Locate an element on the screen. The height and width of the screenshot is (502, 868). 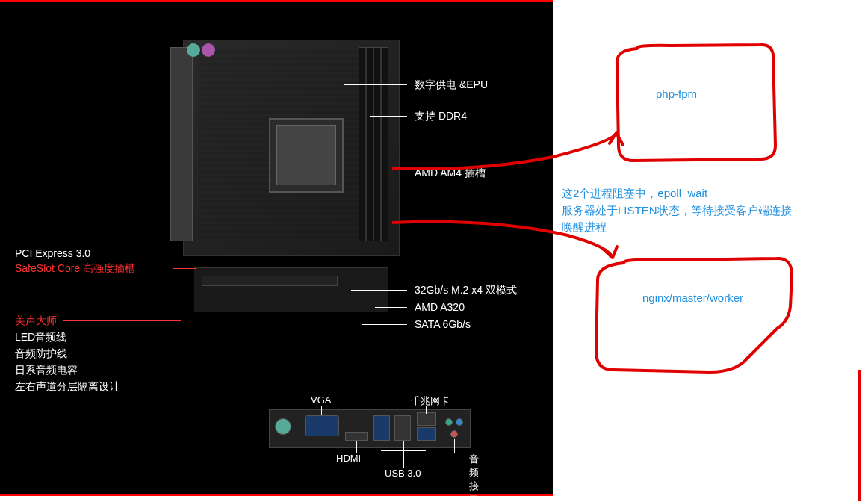
annot-note-line1: 这2个进程阻塞中，epoll_wait is located at coordinates (711, 194).